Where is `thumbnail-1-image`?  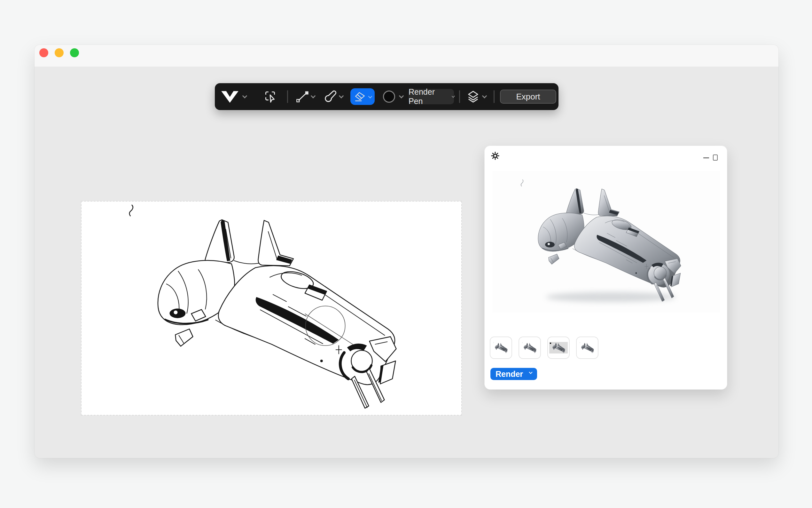
thumbnail-1-image is located at coordinates (501, 348).